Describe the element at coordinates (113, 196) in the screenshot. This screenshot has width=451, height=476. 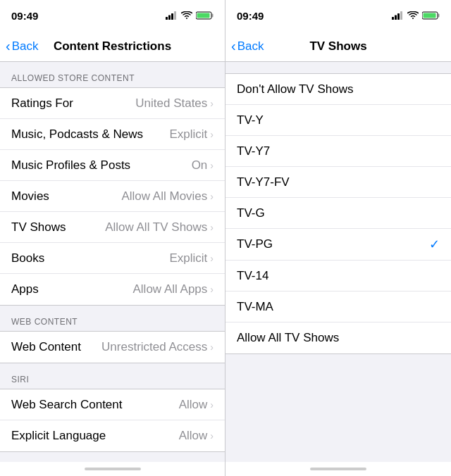
I see `list-item-movies: Movies Allow All Movies ›` at that location.